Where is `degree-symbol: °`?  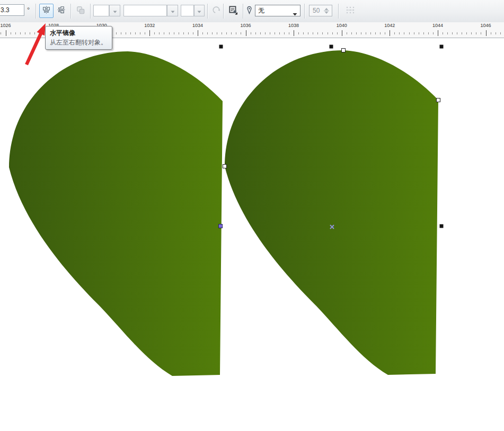
degree-symbol: ° is located at coordinates (29, 10).